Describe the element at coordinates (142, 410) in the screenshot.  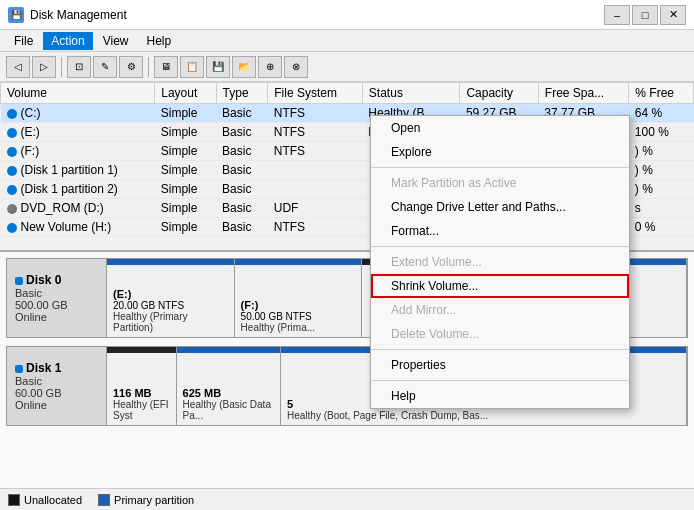
I see `partition-status: Healthy (EFI Syst` at that location.